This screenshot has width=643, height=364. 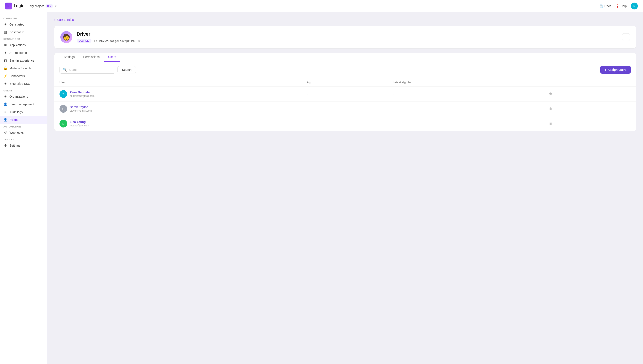 What do you see at coordinates (621, 6) in the screenshot?
I see `help-button: ❓ Help` at bounding box center [621, 6].